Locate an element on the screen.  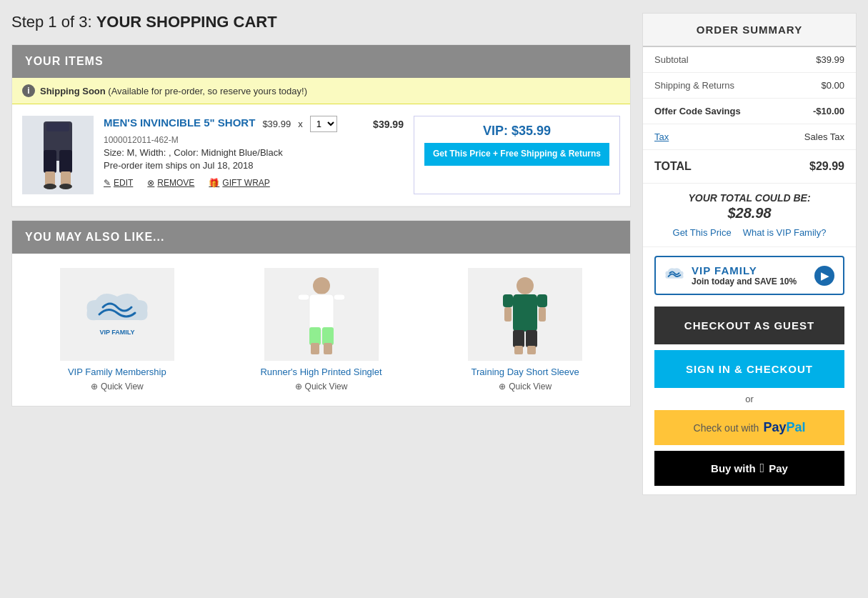
also-like-image-vip: VIP FAMILY is located at coordinates (117, 314).